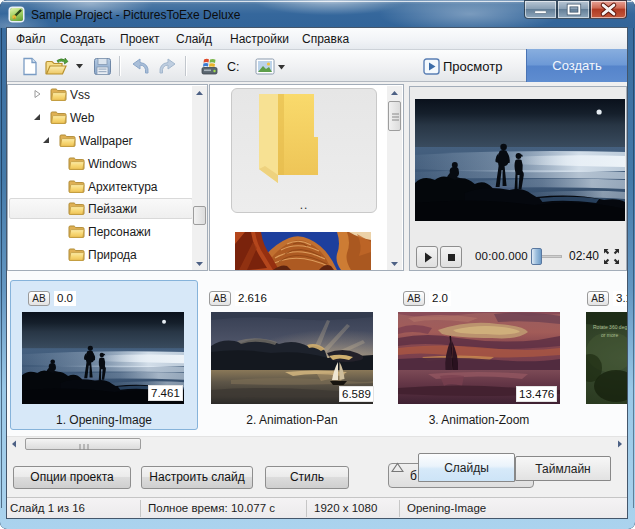  What do you see at coordinates (610, 335) in the screenshot?
I see `svg-text: or more` at bounding box center [610, 335].